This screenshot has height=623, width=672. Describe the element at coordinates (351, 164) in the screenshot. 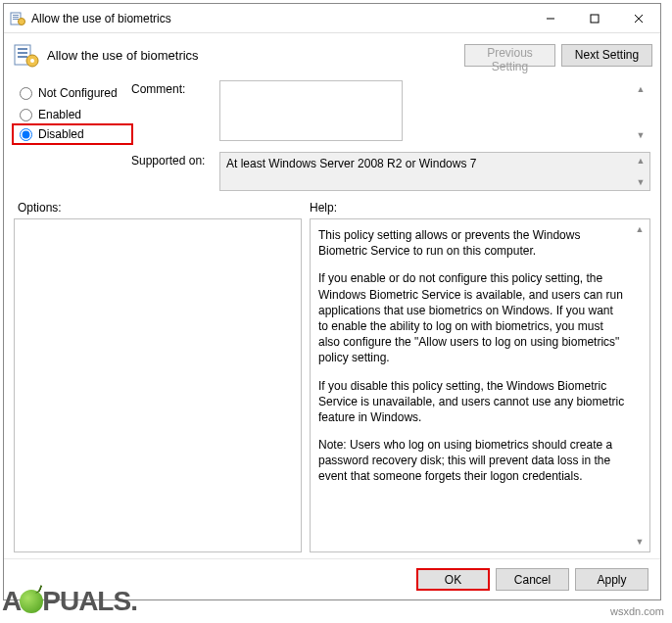

I see `supported-on-value: At least Windows Server 2008 R2 or Windo…` at that location.